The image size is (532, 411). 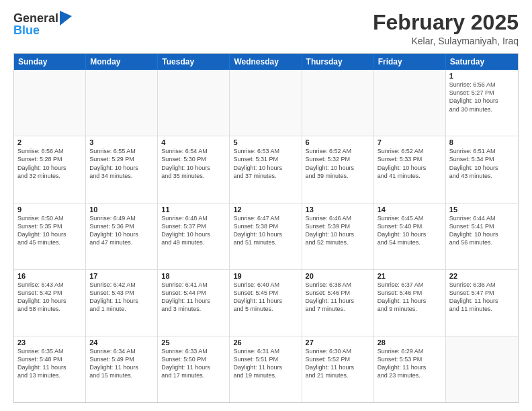 I want to click on day-info: Sunrise: 6:29 AM Sunset: 5:53 PM Dayligh…, so click(x=410, y=364).